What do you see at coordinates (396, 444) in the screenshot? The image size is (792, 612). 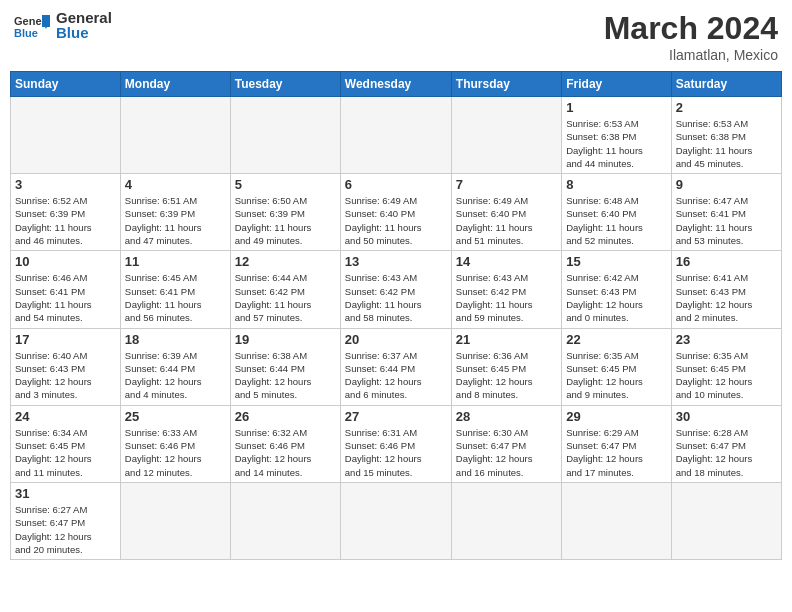 I see `calendar-week-row: 24Sunrise: 6:34 AM Sunset: 6:45 PM Dayli…` at bounding box center [396, 444].